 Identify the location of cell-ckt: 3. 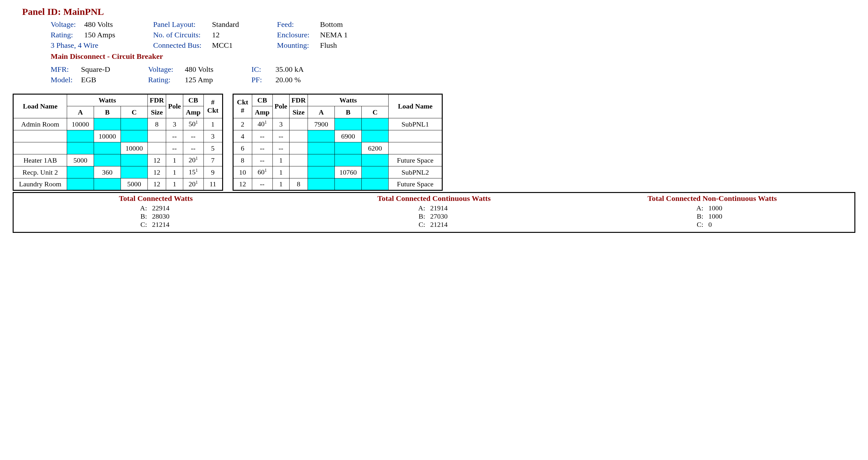
(213, 136).